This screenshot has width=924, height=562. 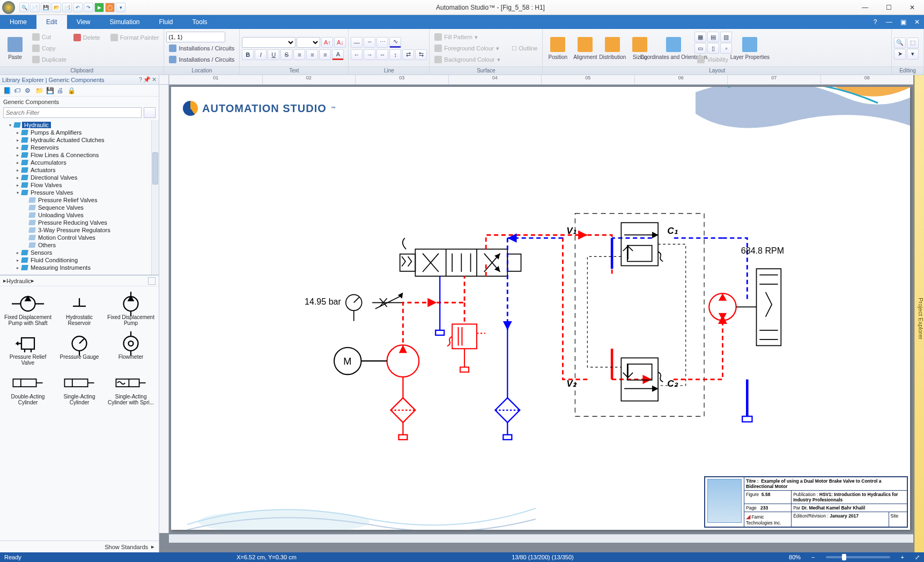 I want to click on show-standards-button: Show Standards ▸, so click(x=79, y=546).